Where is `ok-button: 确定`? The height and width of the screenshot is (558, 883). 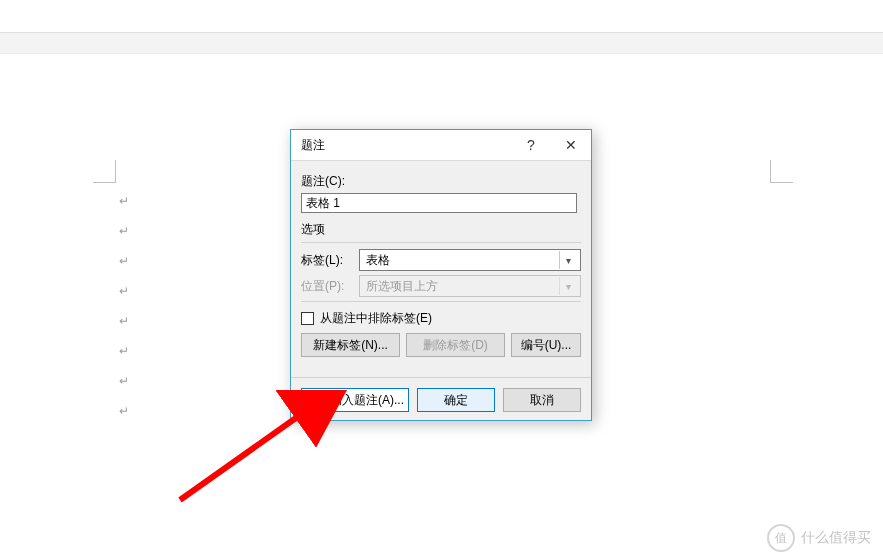 ok-button: 确定 is located at coordinates (456, 400).